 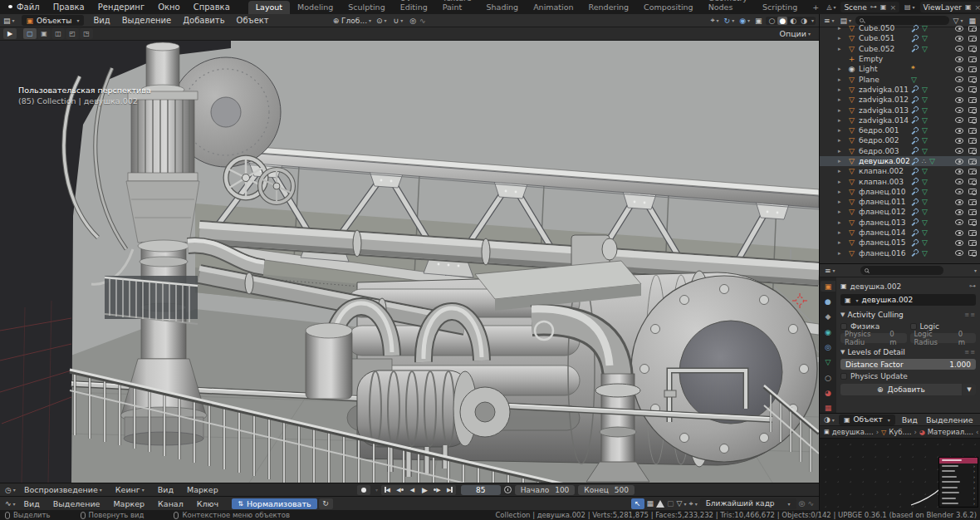 What do you see at coordinates (900, 49) in the screenshot?
I see `outliner-row: ▸ ▽ Cube.052 ∴ * ▽` at bounding box center [900, 49].